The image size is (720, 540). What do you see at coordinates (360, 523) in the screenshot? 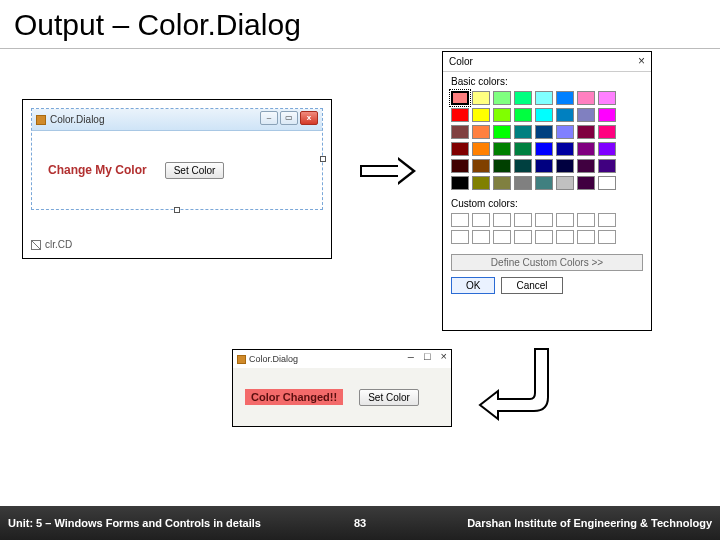
I see `footer-page-number: 83` at bounding box center [360, 523].